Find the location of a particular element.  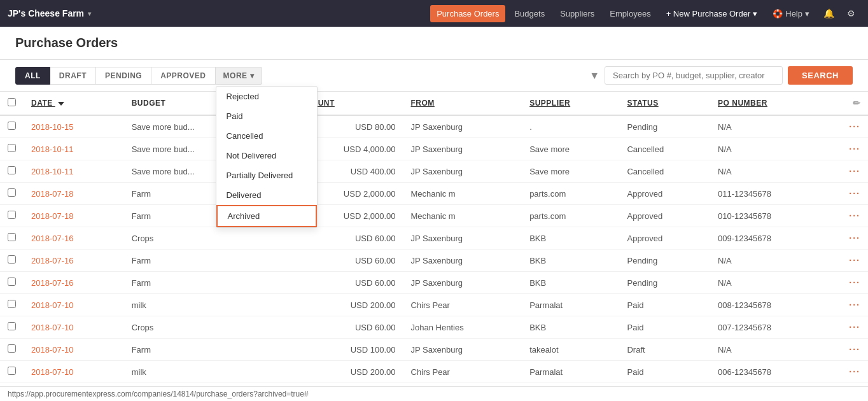

dropdown-item-cancelled: Cancelled is located at coordinates (267, 136).